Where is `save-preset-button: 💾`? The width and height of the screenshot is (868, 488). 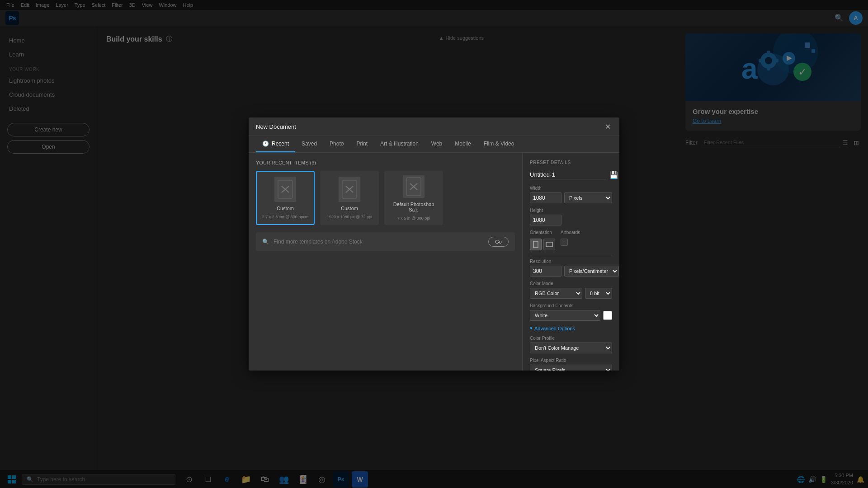
save-preset-button: 💾 is located at coordinates (614, 175).